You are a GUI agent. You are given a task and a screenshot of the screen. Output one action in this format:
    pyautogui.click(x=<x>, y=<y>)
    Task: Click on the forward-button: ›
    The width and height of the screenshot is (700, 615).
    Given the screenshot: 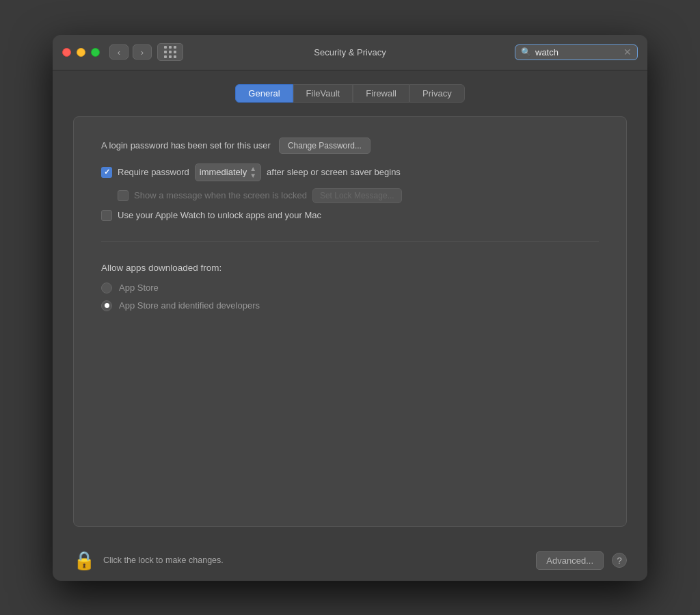 What is the action you would take?
    pyautogui.click(x=142, y=52)
    